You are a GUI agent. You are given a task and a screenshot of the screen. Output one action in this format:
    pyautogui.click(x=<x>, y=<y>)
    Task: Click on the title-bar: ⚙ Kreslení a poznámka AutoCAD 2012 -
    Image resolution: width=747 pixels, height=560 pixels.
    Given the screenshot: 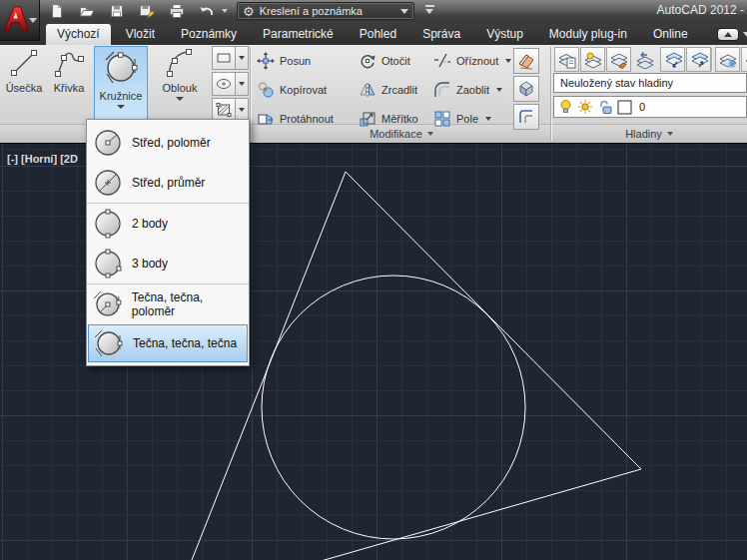 What is the action you would take?
    pyautogui.click(x=374, y=11)
    